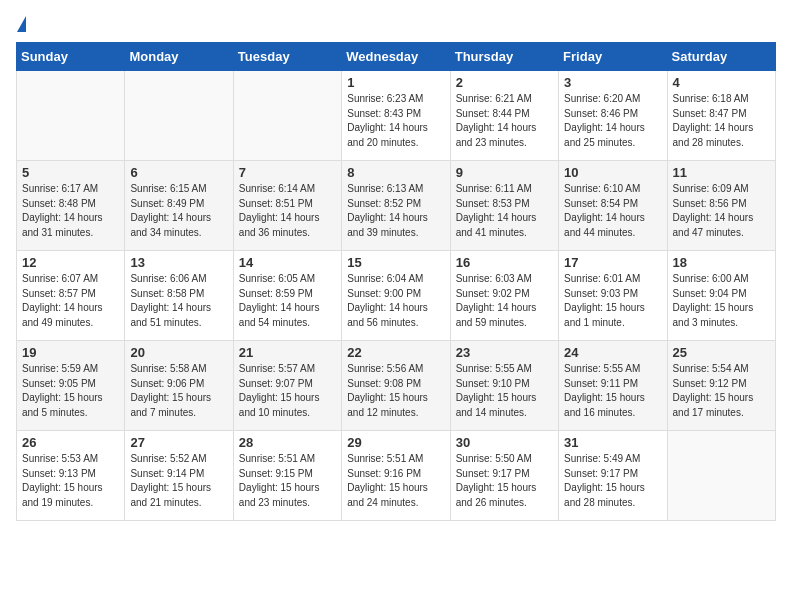  What do you see at coordinates (721, 57) in the screenshot?
I see `weekday-header-saturday: Saturday` at bounding box center [721, 57].